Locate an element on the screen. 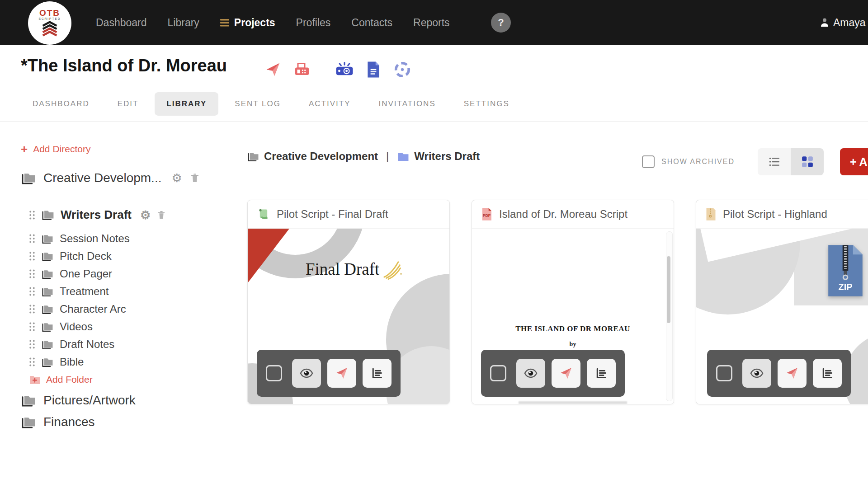  file-card-pilot-script-final-draft: Pilot Script - Final Draft Final Draft is located at coordinates (349, 302).